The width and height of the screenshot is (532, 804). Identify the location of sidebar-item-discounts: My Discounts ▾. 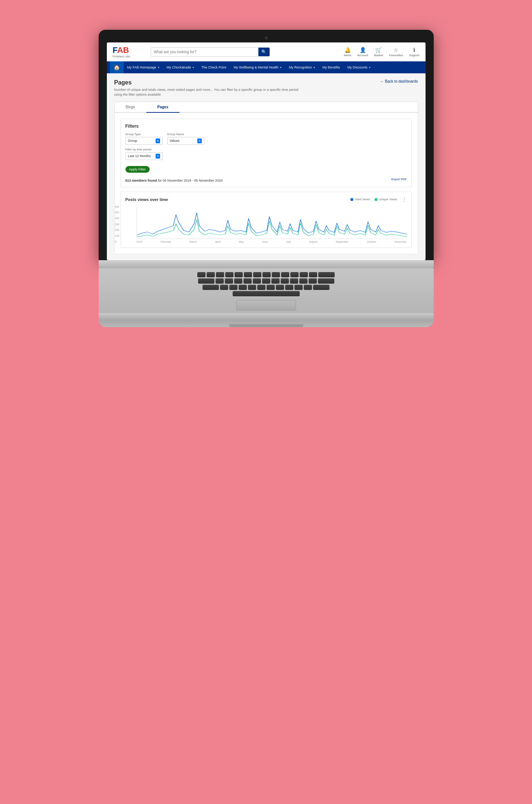
(359, 67).